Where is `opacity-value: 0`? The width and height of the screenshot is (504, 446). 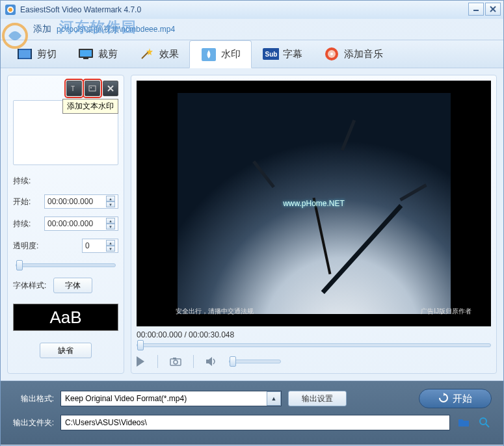
opacity-value: 0 is located at coordinates (87, 246).